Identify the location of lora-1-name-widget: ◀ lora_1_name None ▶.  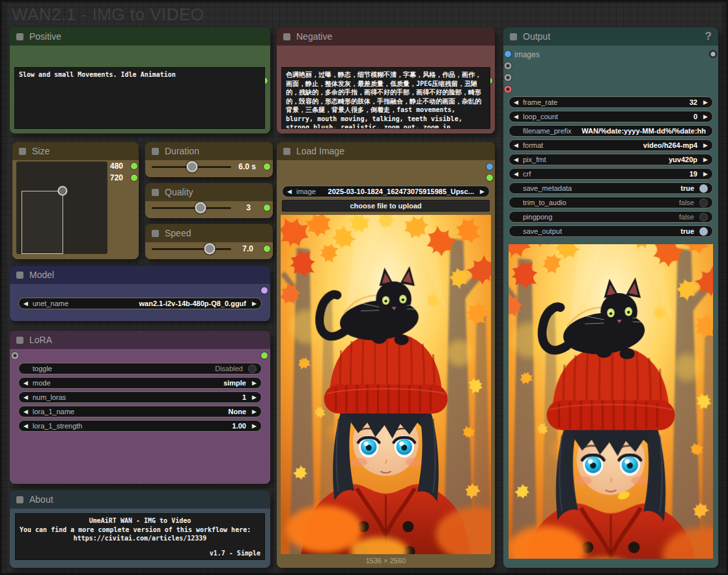
(140, 412).